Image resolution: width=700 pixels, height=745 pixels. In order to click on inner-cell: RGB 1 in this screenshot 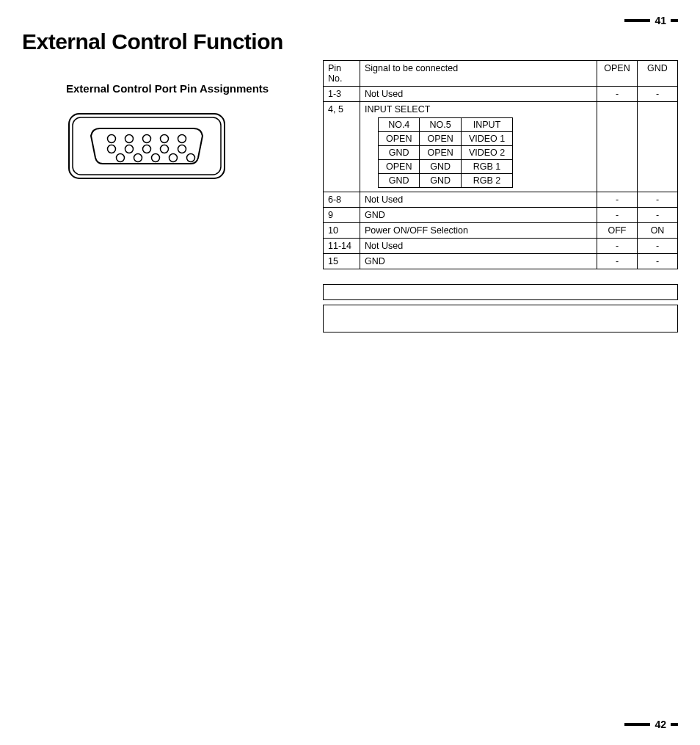, I will do `click(486, 167)`.